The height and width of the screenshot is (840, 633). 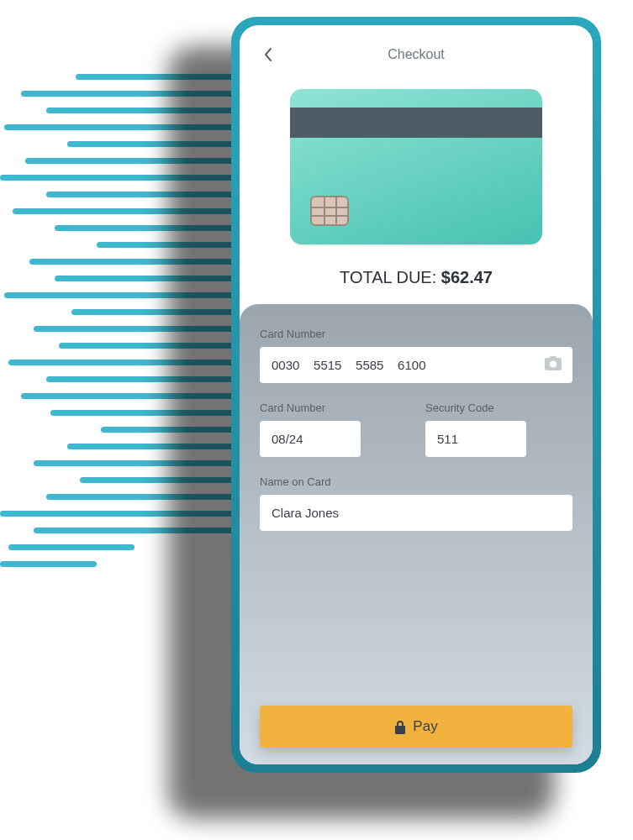 I want to click on cvv-input, so click(x=476, y=438).